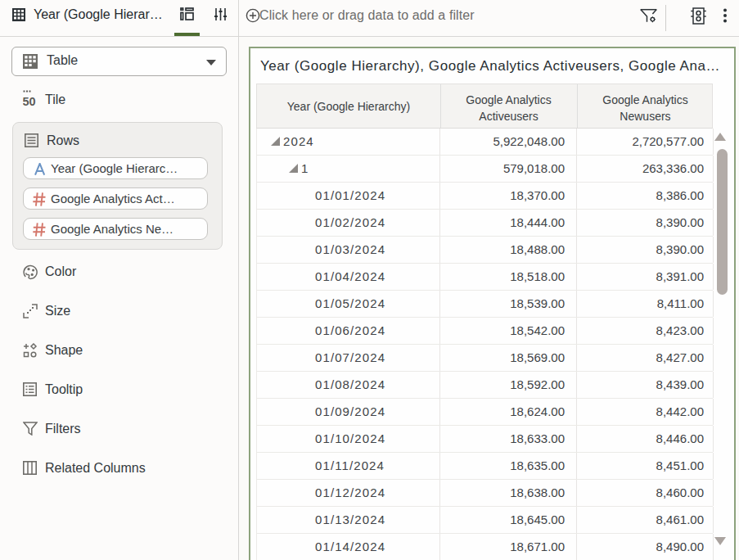 The height and width of the screenshot is (560, 739). Describe the element at coordinates (29, 102) in the screenshot. I see `svg-text: 50` at that location.